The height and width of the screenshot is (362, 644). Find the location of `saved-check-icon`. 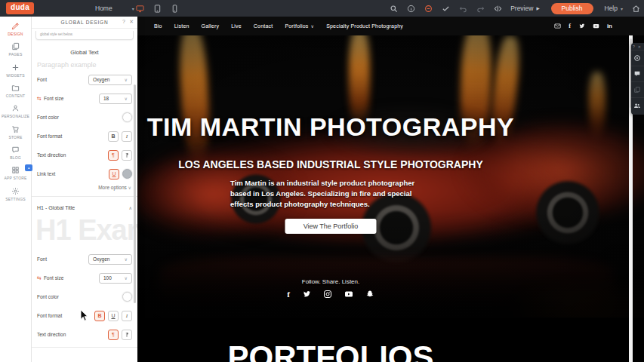

saved-check-icon is located at coordinates (445, 8).